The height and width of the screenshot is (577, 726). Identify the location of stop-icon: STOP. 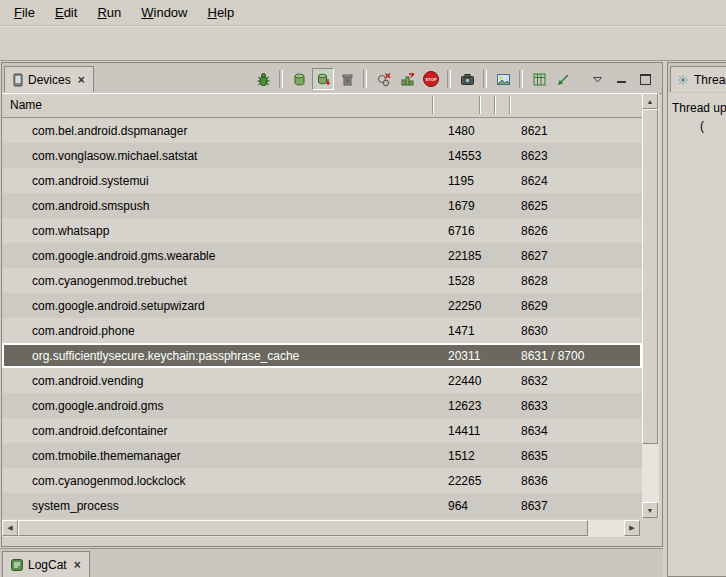
(431, 79).